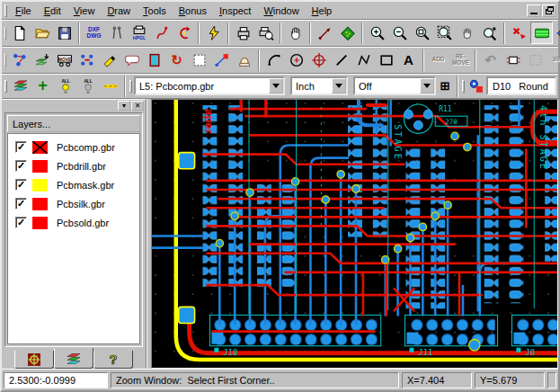  What do you see at coordinates (243, 32) in the screenshot?
I see `print-button` at bounding box center [243, 32].